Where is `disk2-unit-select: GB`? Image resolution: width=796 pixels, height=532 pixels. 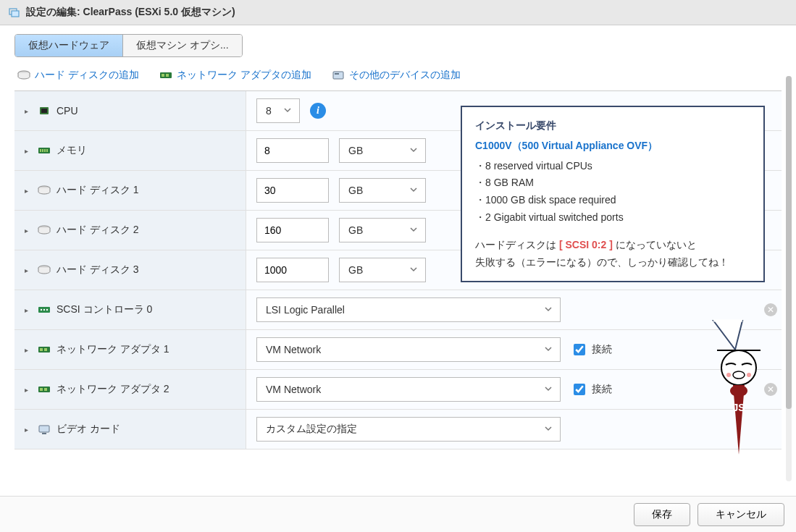 disk2-unit-select: GB is located at coordinates (382, 230).